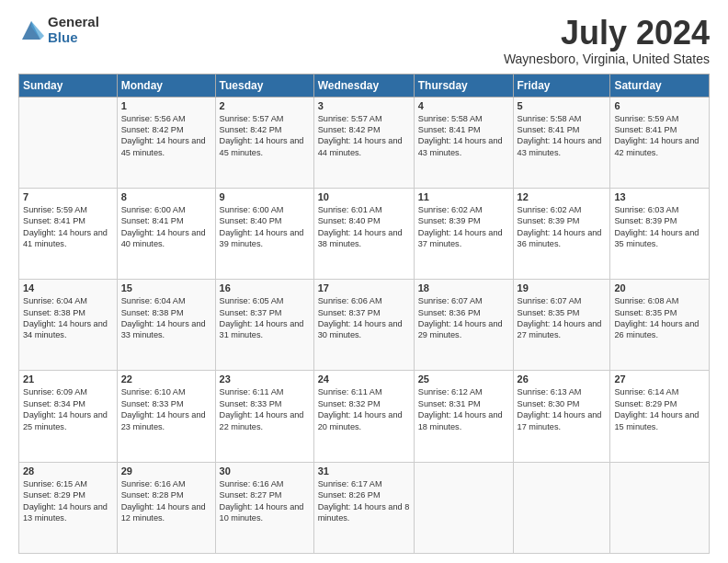 The width and height of the screenshot is (728, 563). What do you see at coordinates (68, 501) in the screenshot?
I see `cell-info: Sunrise: 6:15 AM Sunset: 8:29 PM Dayligh…` at bounding box center [68, 501].